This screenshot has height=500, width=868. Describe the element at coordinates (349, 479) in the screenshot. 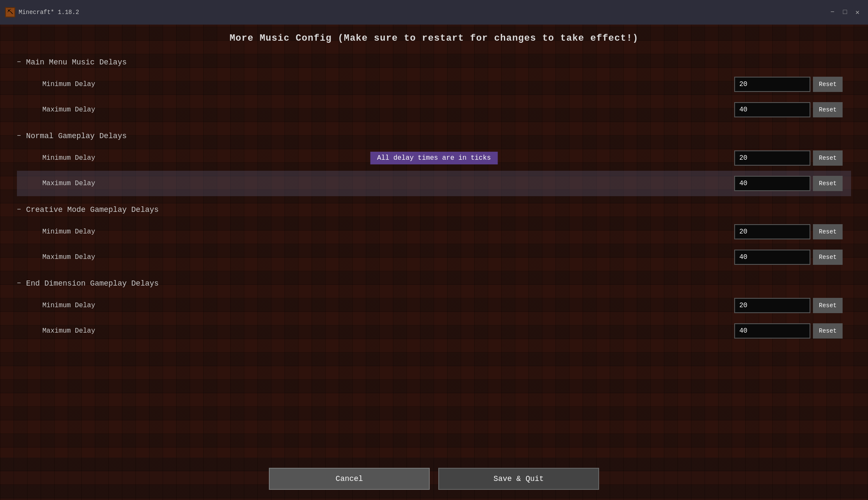

I see `cancel-button: Cancel` at that location.